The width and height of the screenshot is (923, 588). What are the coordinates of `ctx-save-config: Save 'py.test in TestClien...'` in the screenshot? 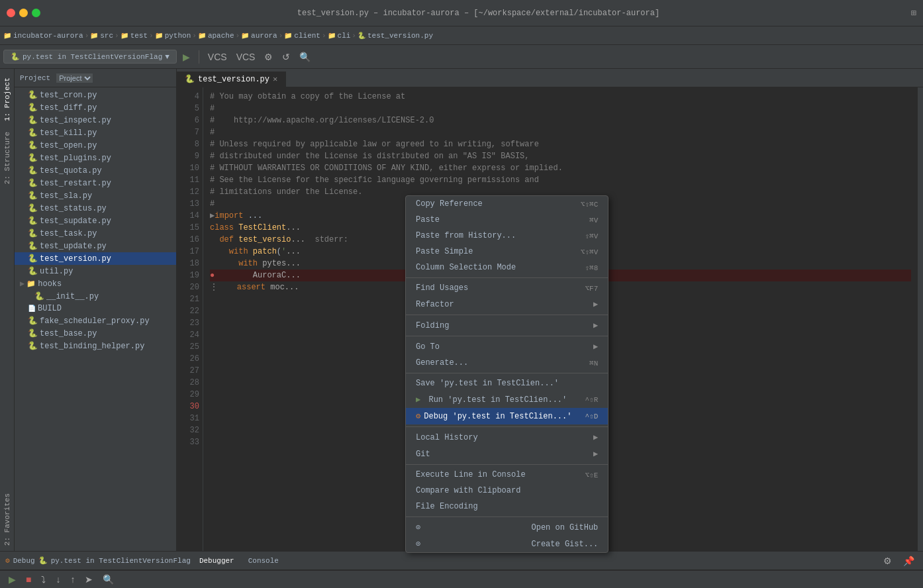 It's located at (507, 383).